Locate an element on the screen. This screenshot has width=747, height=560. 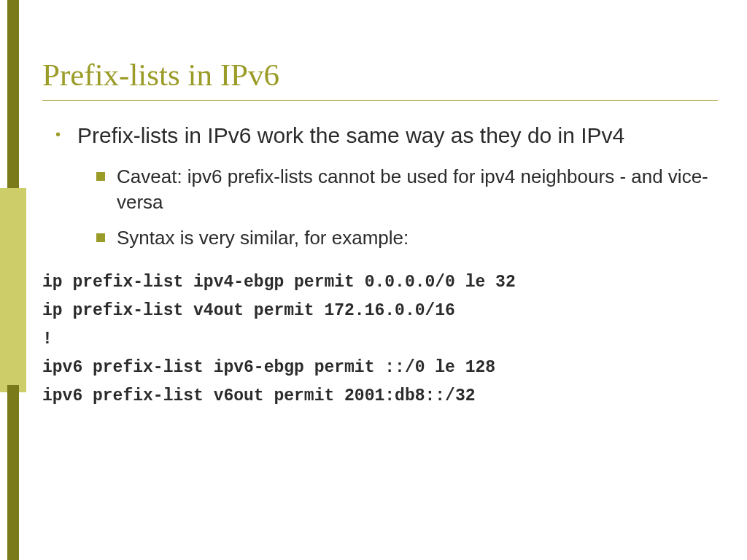
accent-sidebar is located at coordinates (13, 280).